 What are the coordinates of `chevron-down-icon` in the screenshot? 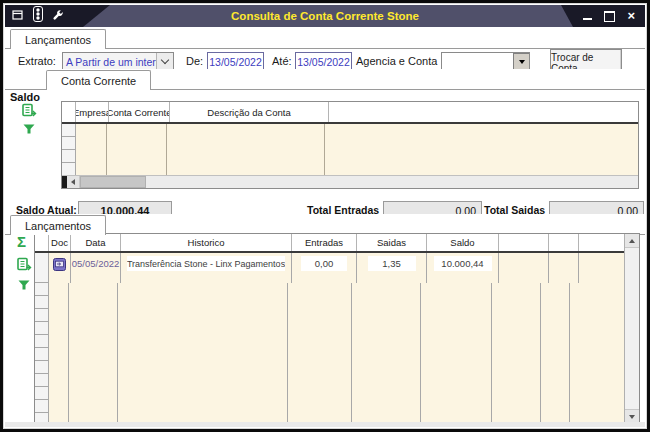 It's located at (165, 60).